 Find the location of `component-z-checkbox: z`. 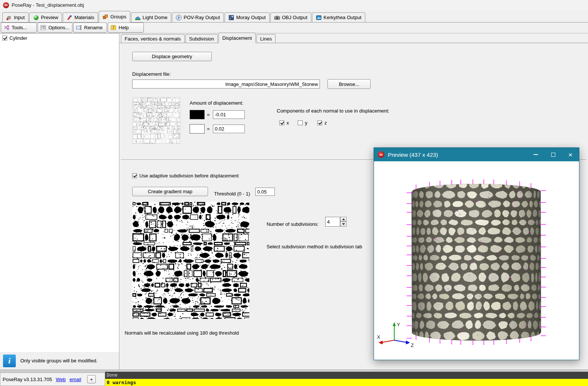

component-z-checkbox: z is located at coordinates (322, 123).